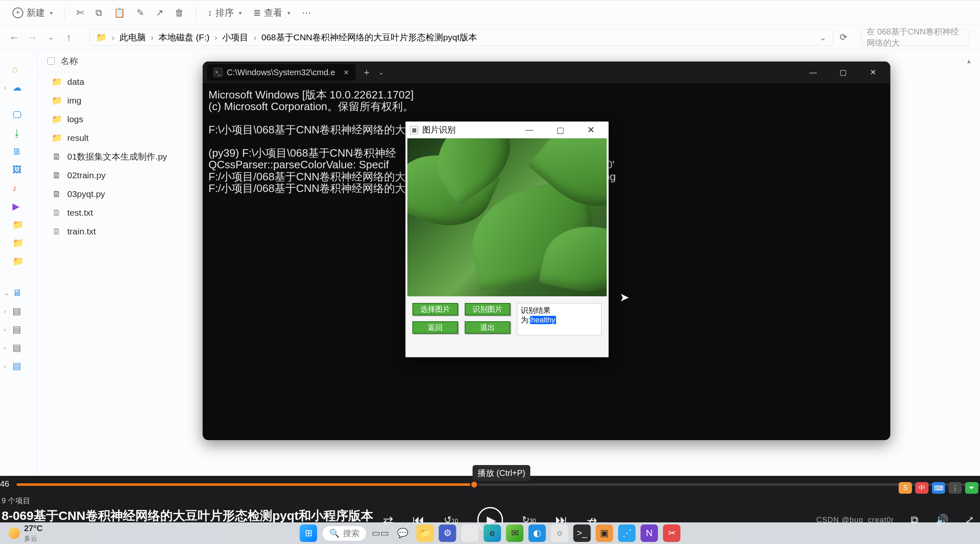 The width and height of the screenshot is (980, 544). Describe the element at coordinates (17, 152) in the screenshot. I see `documents-icon: 🗎` at that location.